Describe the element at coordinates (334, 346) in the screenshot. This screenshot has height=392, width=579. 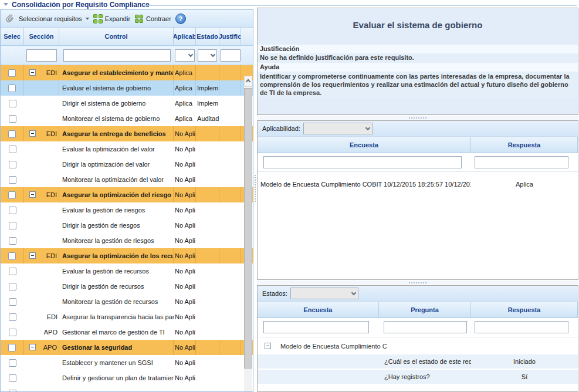
I see `survey-group-label: Modelo de Encuesta Cumplimiento C` at that location.